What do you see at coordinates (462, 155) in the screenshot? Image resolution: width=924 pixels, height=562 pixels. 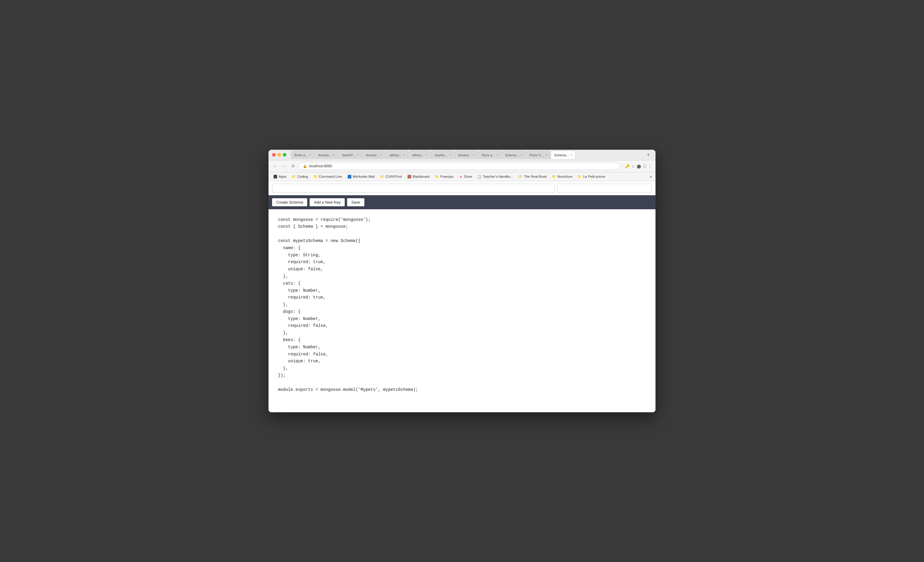 I see `title-bar: Boîte d...×Amand...×Swell P...×Amand...×…` at bounding box center [462, 155].